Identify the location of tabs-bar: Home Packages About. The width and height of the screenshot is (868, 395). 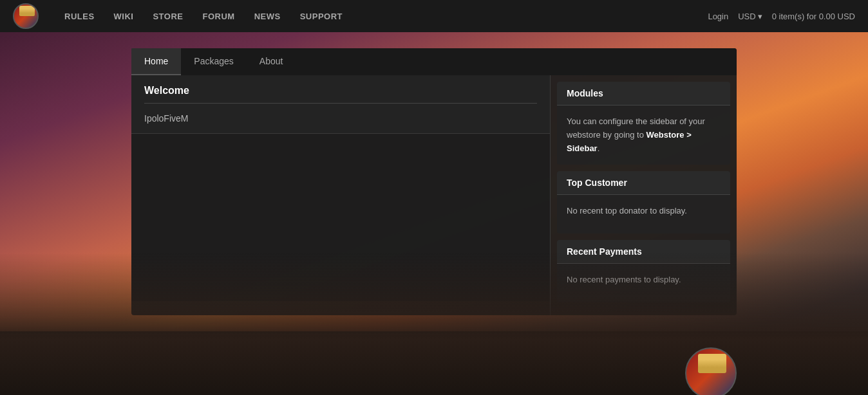
(434, 62).